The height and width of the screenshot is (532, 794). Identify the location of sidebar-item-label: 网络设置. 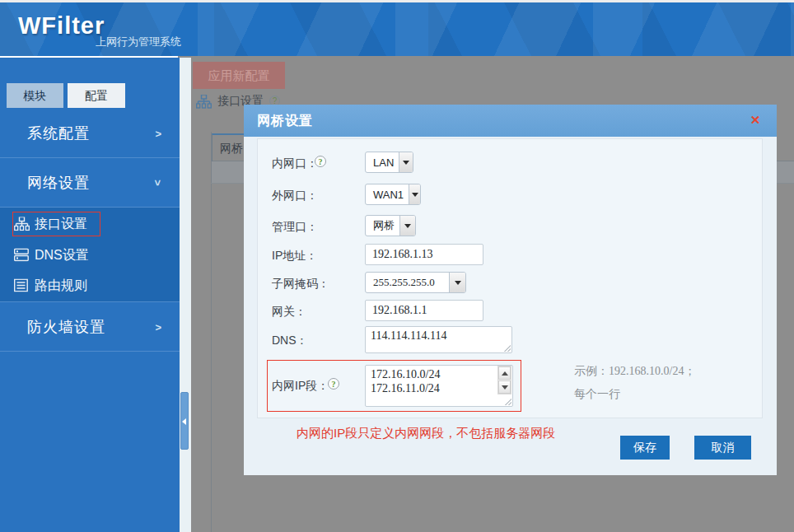
(58, 183).